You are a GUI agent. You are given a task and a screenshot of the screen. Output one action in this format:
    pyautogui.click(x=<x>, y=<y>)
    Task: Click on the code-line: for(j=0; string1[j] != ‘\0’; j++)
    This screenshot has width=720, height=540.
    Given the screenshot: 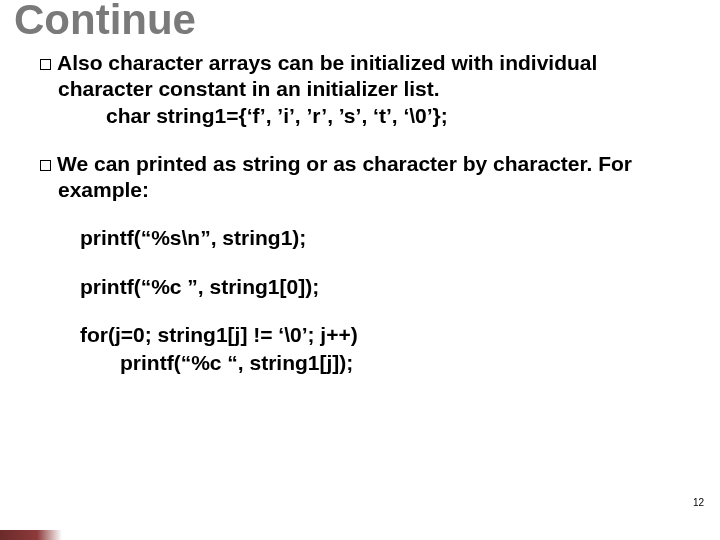 What is the action you would take?
    pyautogui.click(x=360, y=335)
    